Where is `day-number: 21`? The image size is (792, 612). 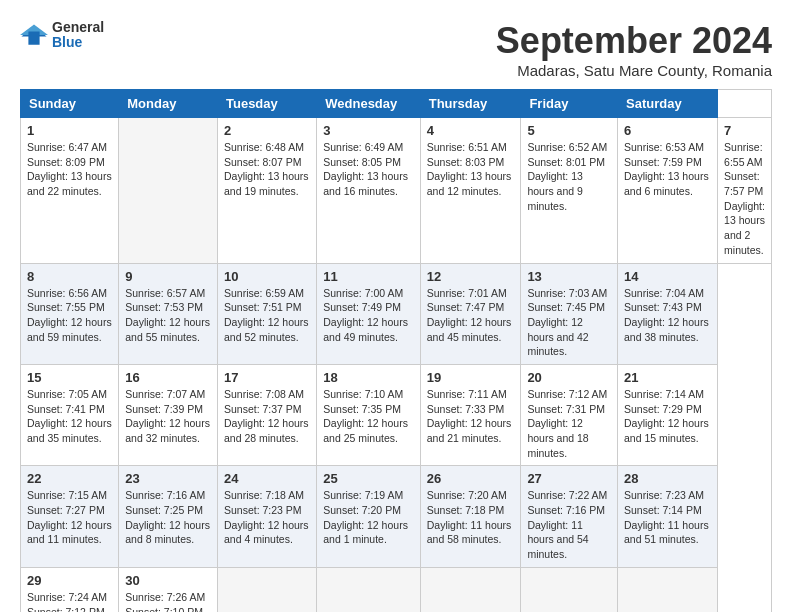 day-number: 21 is located at coordinates (668, 378).